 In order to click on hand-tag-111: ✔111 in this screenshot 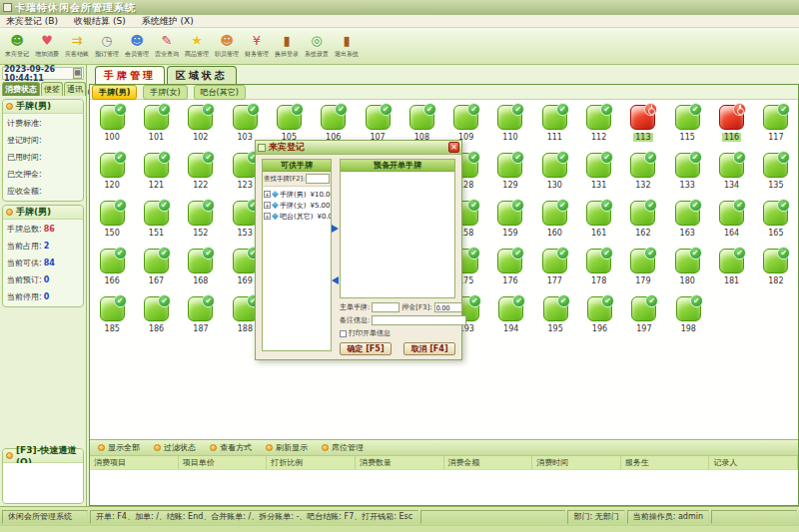, I will do `click(554, 126)`.